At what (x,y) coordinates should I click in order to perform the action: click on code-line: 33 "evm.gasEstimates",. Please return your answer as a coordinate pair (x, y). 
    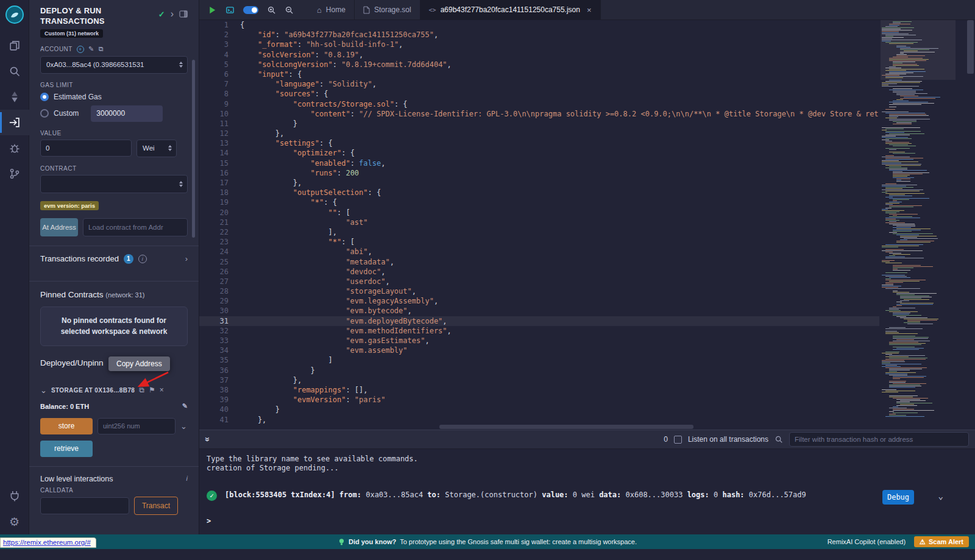
    Looking at the image, I should click on (539, 341).